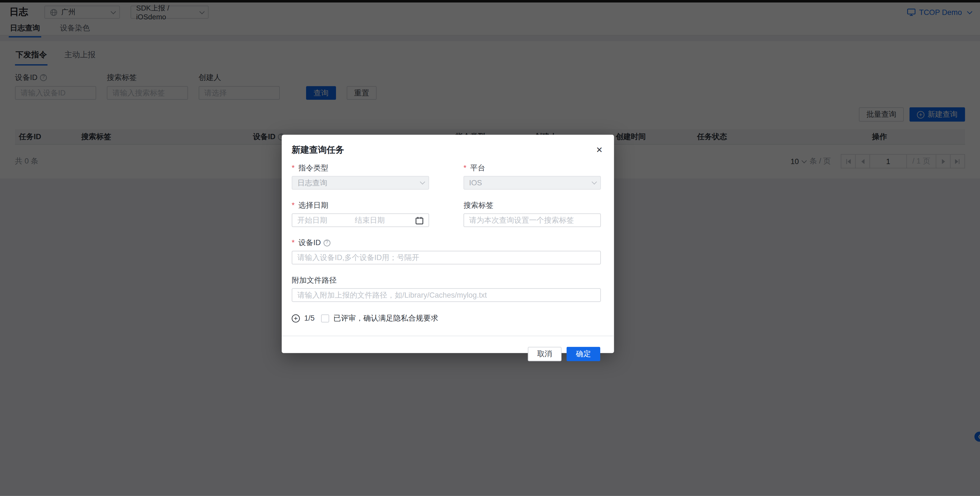 The width and height of the screenshot is (980, 496). Describe the element at coordinates (314, 280) in the screenshot. I see `label-text: 附加文件路径` at that location.